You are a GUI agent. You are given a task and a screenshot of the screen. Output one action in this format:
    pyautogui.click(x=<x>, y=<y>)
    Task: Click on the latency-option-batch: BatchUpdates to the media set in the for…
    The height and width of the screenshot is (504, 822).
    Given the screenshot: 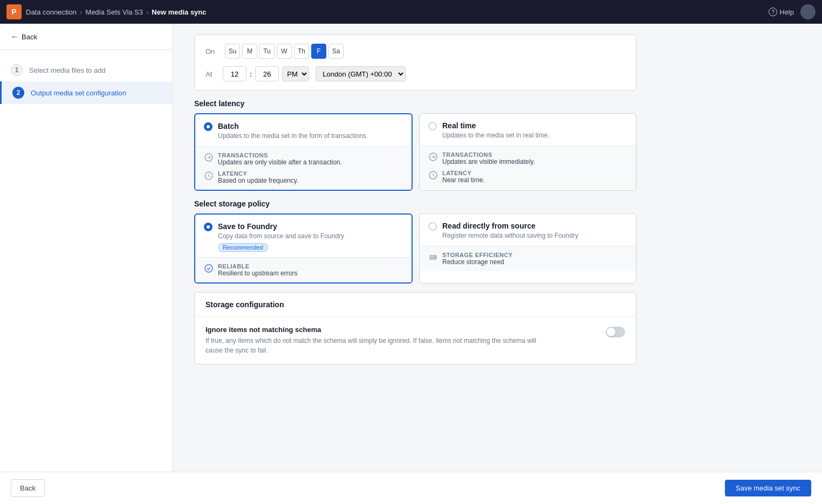 What is the action you would take?
    pyautogui.click(x=303, y=152)
    